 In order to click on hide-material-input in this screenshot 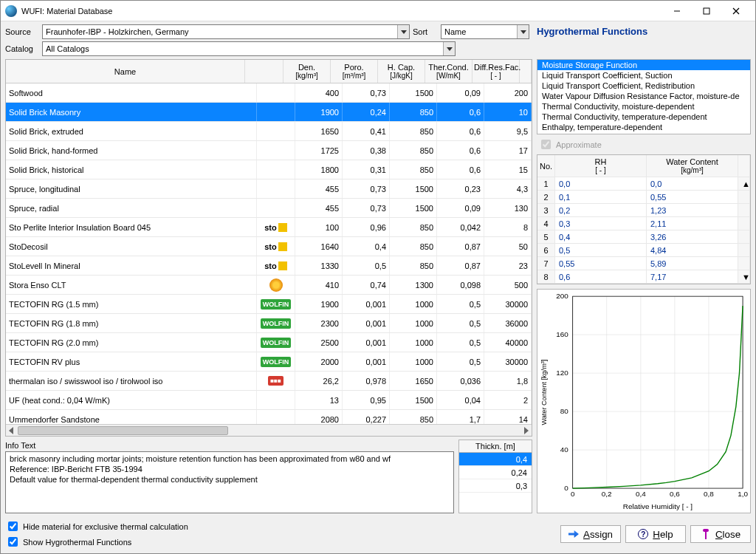, I will do `click(13, 526)`.